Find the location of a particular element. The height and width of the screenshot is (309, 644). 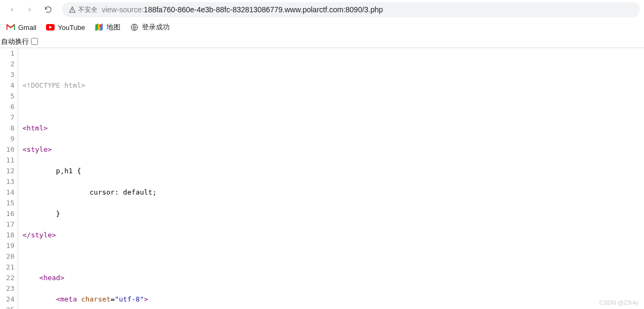

not-secure-icon: 不安全 is located at coordinates (83, 10).